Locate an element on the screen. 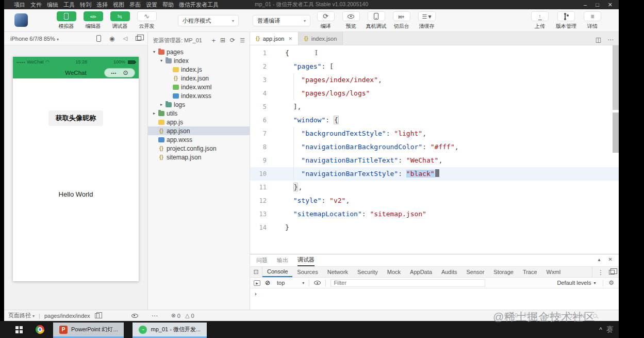 This screenshot has height=338, width=644. undock-icon is located at coordinates (612, 272).